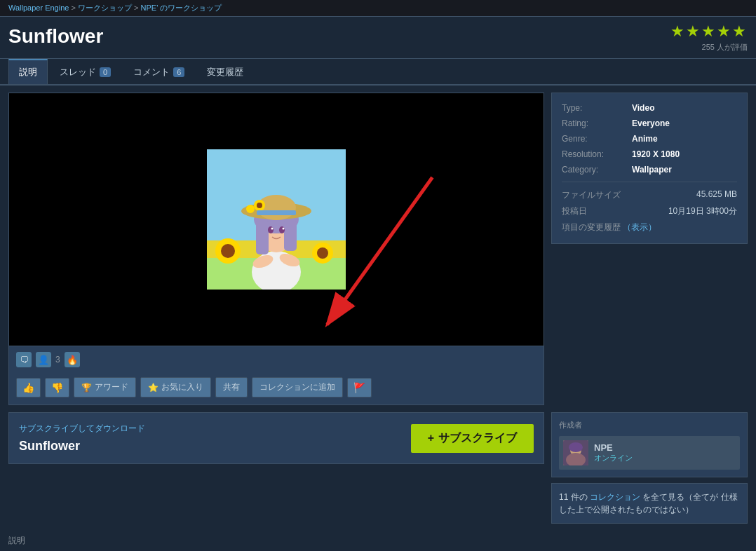 The height and width of the screenshot is (551, 756). What do you see at coordinates (591, 195) in the screenshot?
I see `info-filesize-label: ファイルサイズ` at bounding box center [591, 195].